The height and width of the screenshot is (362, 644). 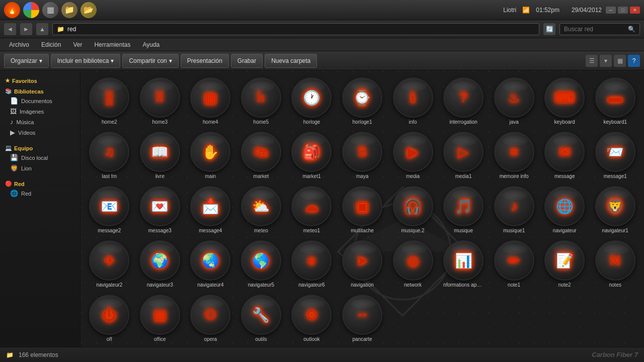 I want to click on icon-item-memoire-info: ≡memoire info, so click(x=514, y=155).